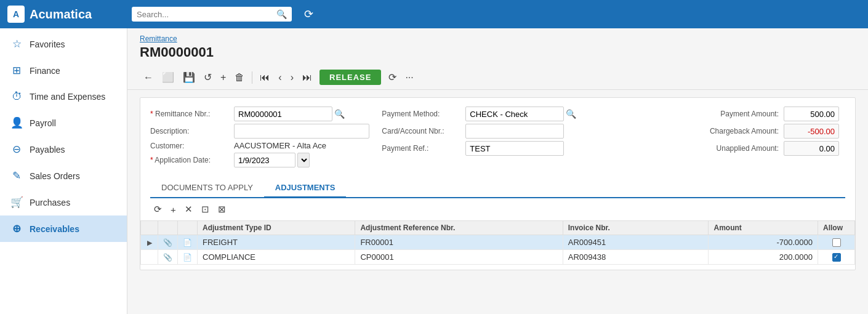 This screenshot has height=314, width=868. Describe the element at coordinates (168, 78) in the screenshot. I see `save-template-button: ⬜` at that location.